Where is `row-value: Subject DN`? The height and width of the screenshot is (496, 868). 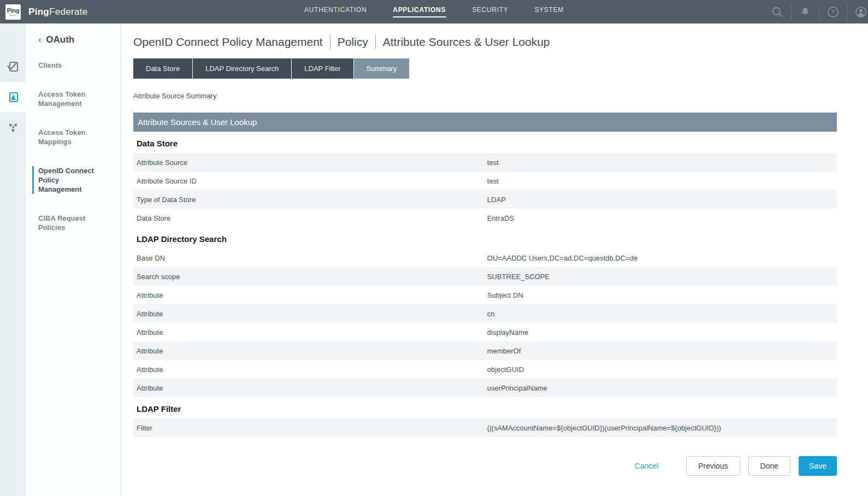 row-value: Subject DN is located at coordinates (662, 295).